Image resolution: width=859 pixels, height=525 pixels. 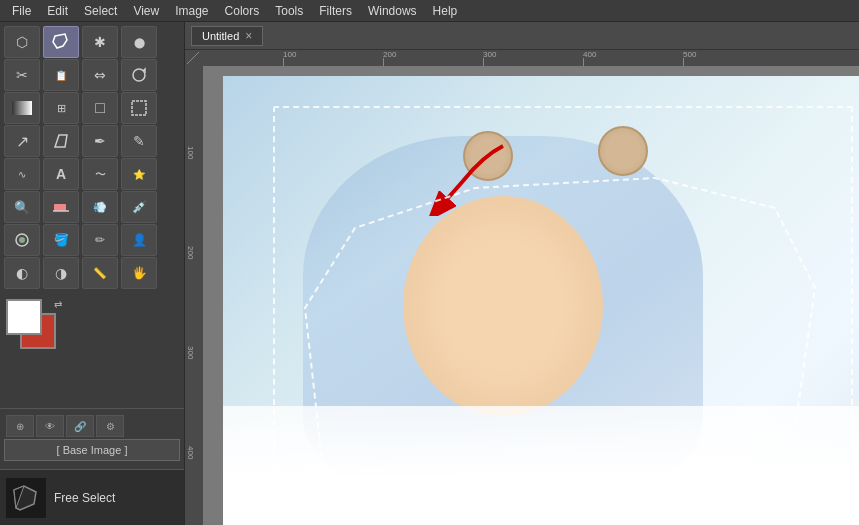 What do you see at coordinates (100, 174) in the screenshot?
I see `blur-tool: 〜` at bounding box center [100, 174].